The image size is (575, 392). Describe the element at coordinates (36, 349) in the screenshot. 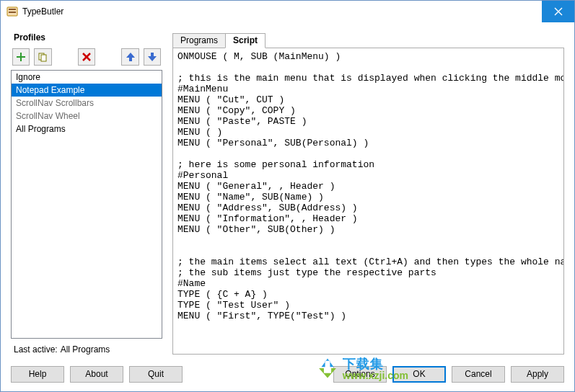

I see `last-active-label: Last active:` at that location.